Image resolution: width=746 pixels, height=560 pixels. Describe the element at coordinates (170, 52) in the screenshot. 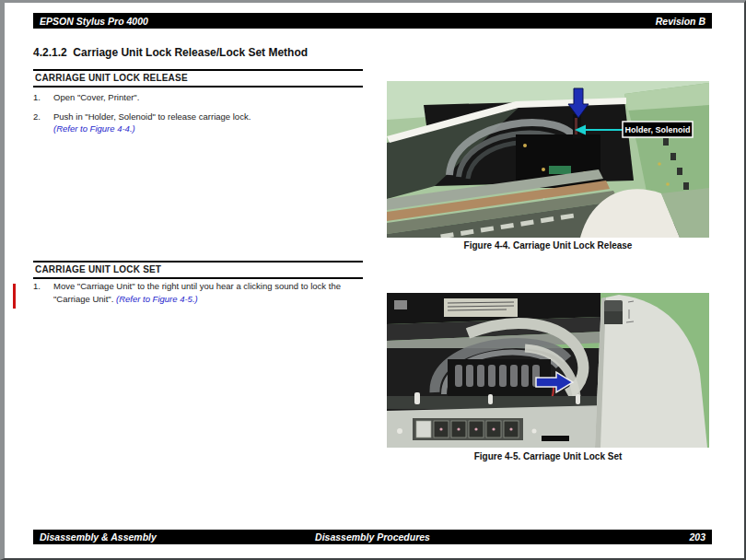

I see `section-title: 4.2.1.2 Carriage Unit Lock Release/Lock …` at that location.